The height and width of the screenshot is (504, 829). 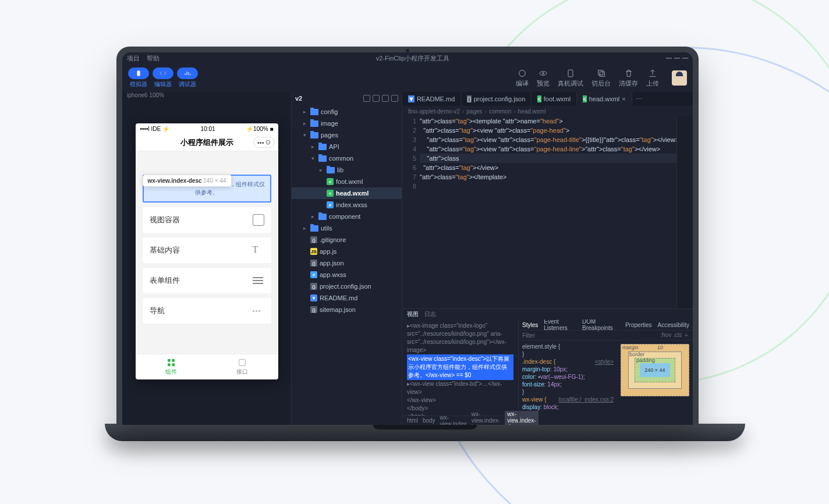 What do you see at coordinates (347, 298) in the screenshot?
I see `tree-file: ▼README.md` at bounding box center [347, 298].